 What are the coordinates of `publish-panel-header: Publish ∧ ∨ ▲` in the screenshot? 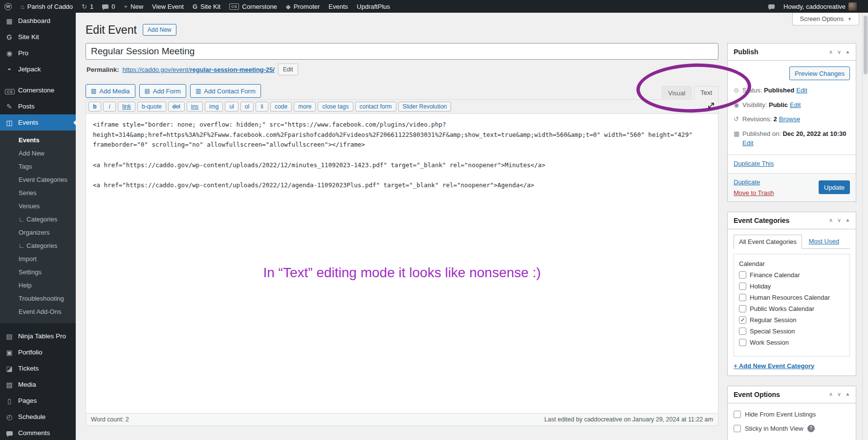 It's located at (792, 52).